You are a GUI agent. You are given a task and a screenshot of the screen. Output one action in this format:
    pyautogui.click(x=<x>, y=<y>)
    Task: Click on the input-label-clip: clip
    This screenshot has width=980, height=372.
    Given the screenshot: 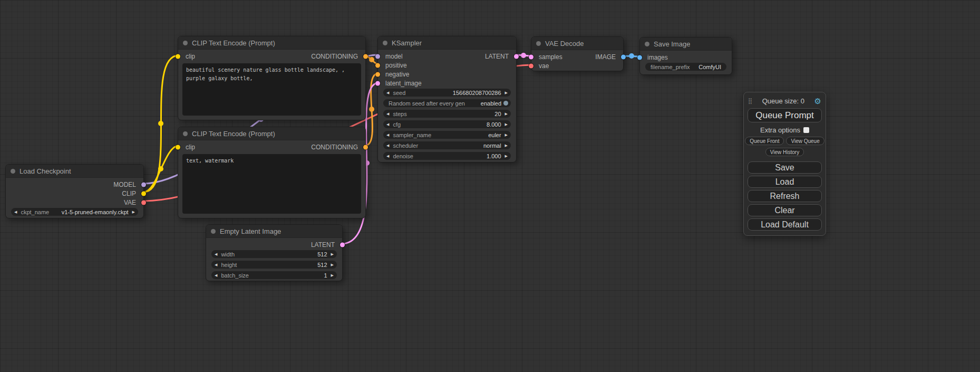 What is the action you would take?
    pyautogui.click(x=190, y=147)
    